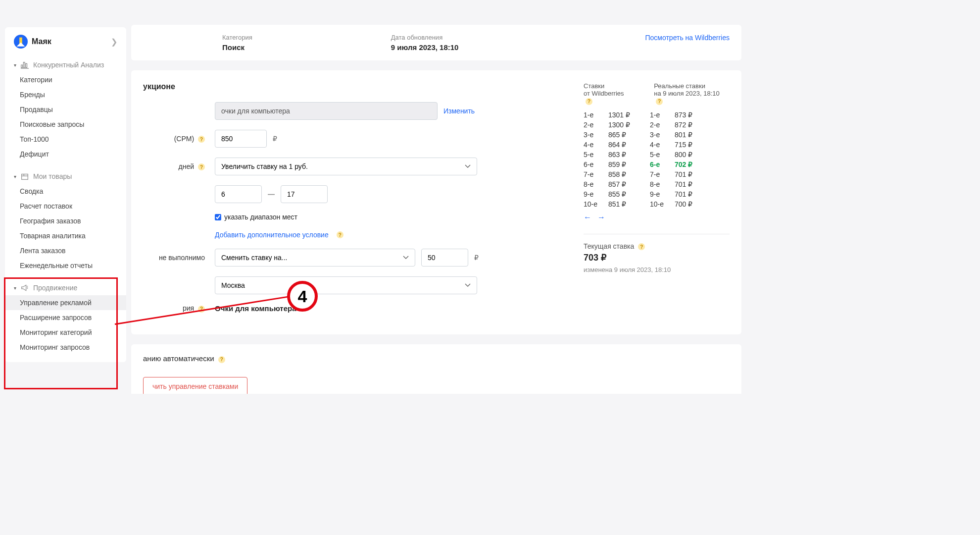 This screenshot has height=535, width=980. Describe the element at coordinates (346, 166) in the screenshot. I see `strategy-select: Увеличить ставку на 1 руб.` at that location.